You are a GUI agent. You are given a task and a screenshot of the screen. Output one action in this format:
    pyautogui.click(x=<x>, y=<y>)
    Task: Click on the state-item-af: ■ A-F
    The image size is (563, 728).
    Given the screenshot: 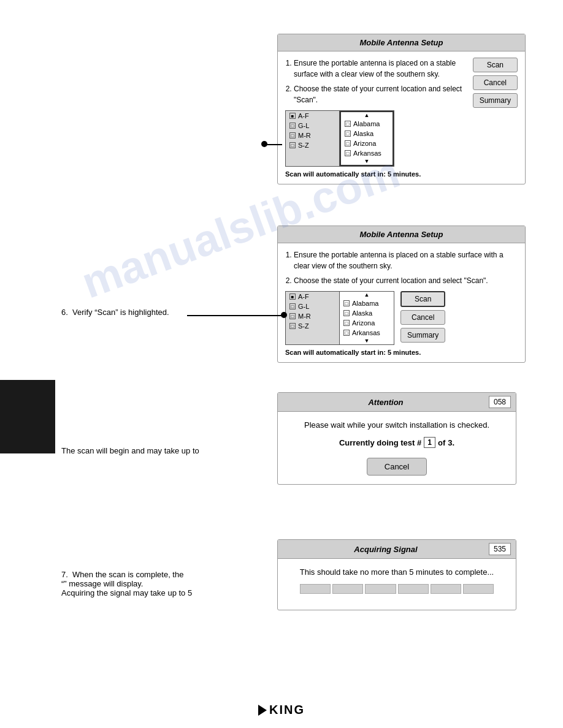 What is the action you would take?
    pyautogui.click(x=313, y=116)
    